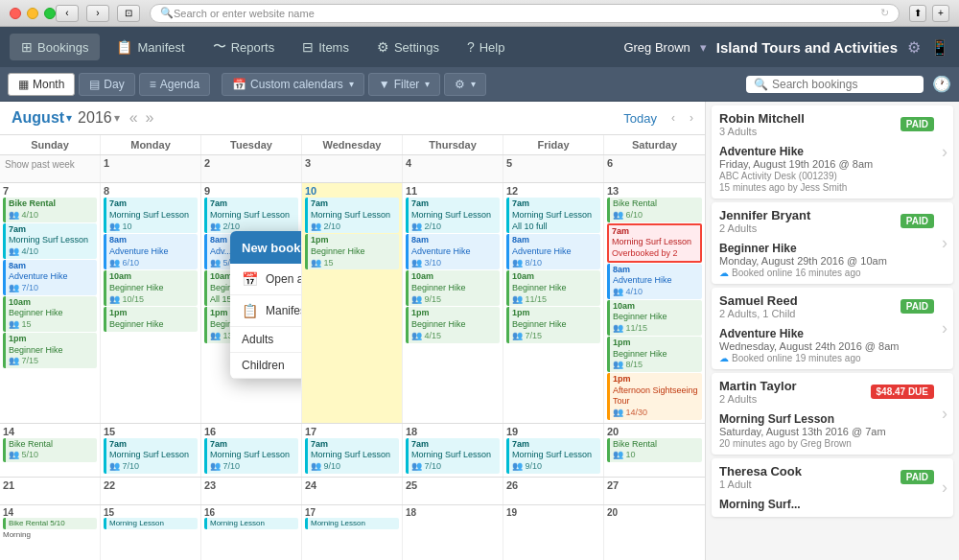 The width and height of the screenshot is (959, 560). I want to click on view-day: ▤ Day, so click(106, 84).